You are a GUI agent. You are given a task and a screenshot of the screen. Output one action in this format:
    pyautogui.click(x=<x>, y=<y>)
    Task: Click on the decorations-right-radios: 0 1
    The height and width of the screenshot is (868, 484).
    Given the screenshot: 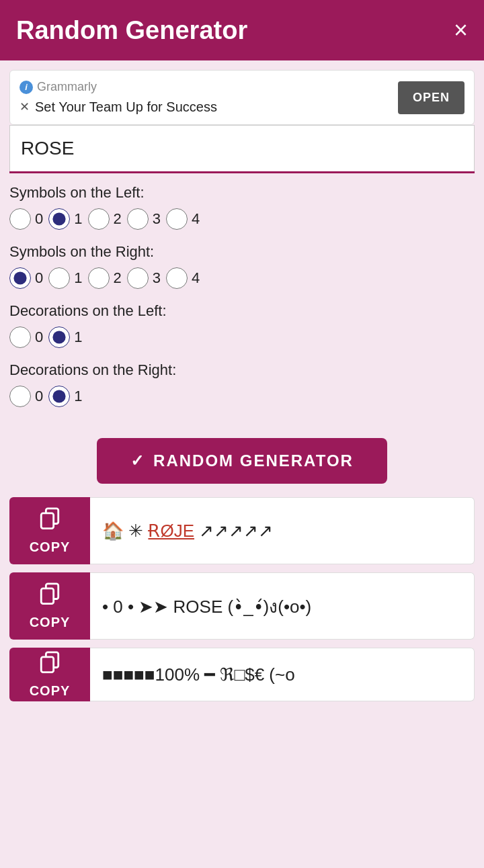 What is the action you would take?
    pyautogui.click(x=242, y=396)
    